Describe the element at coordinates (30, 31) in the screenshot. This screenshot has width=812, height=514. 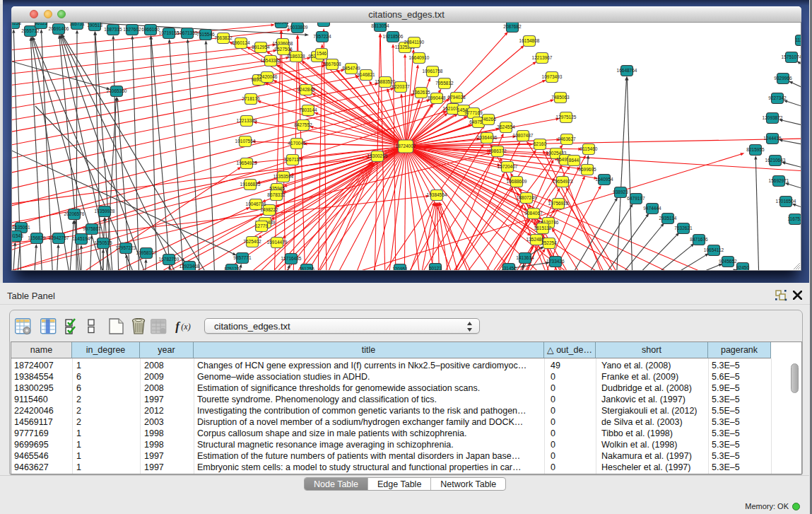
I see `svg-text: 2055712` at that location.